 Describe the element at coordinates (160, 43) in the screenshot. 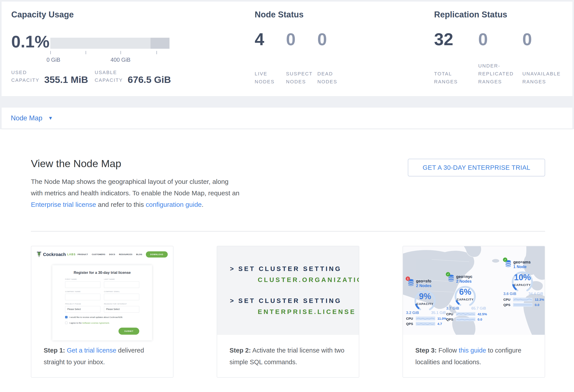

I see `capacity-bar-other-segment` at that location.